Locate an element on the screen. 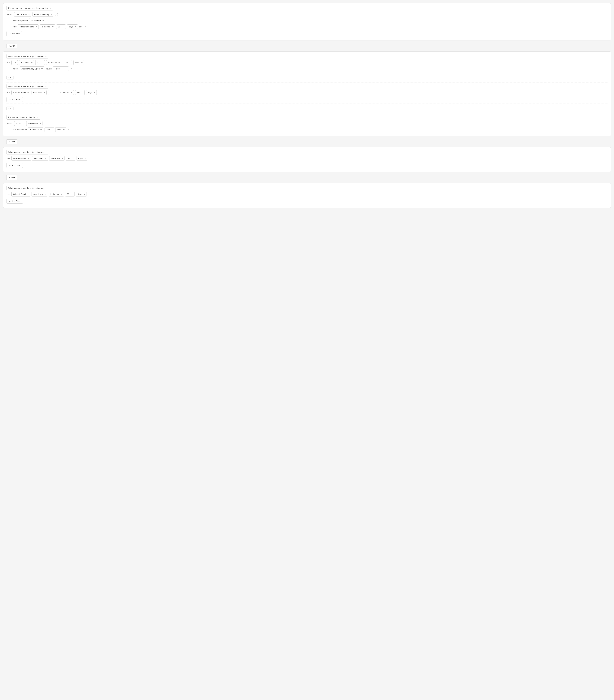 This screenshot has height=700, width=614. close-and-btn: × is located at coordinates (85, 27).